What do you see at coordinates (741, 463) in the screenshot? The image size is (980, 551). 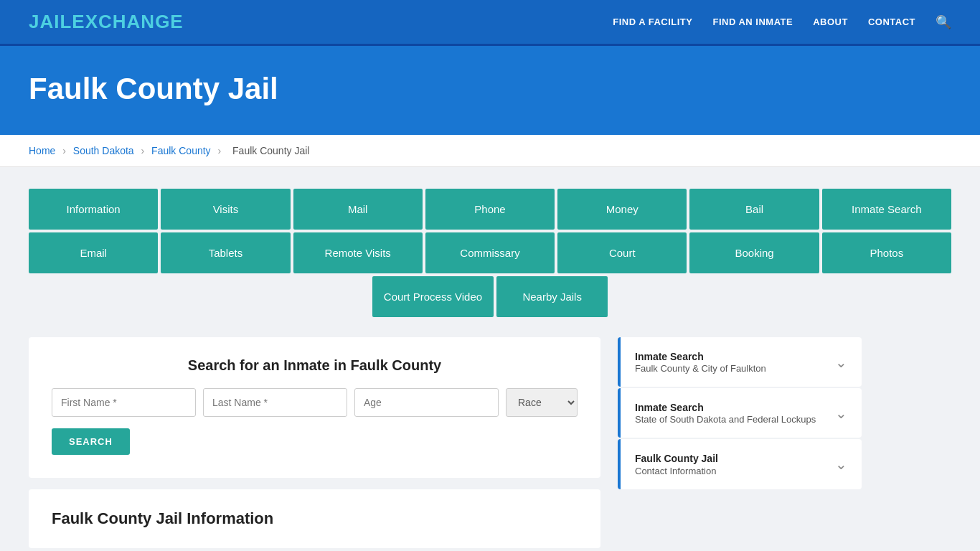 I see `sidebar-card-3-header: Faulk County Jail Contact Information ⌄` at bounding box center [741, 463].